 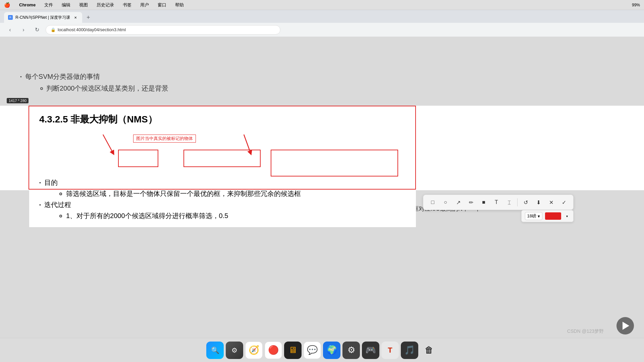 What do you see at coordinates (498, 202) in the screenshot?
I see `annotation-toolbar: □ ○ ↗ ✏ ■ T ⌶ ↺ ⬇ ✕ ✓` at bounding box center [498, 202].